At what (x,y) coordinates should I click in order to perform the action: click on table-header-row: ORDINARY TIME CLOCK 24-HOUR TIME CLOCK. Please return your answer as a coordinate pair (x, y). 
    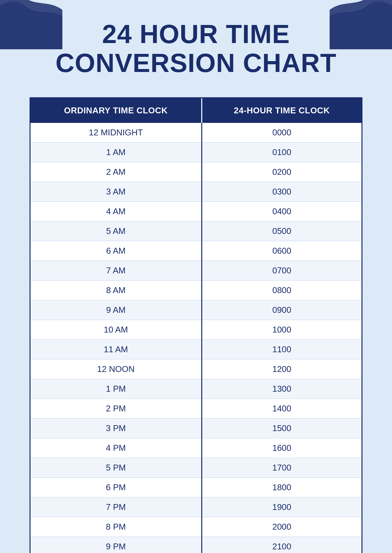
    Looking at the image, I should click on (196, 110).